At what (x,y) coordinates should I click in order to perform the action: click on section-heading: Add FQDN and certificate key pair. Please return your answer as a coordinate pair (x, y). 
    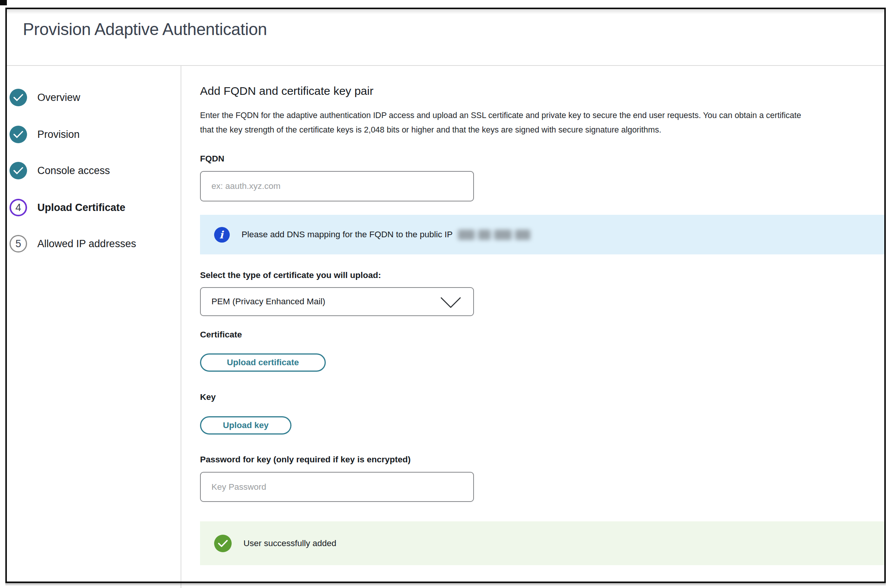
    Looking at the image, I should click on (287, 91).